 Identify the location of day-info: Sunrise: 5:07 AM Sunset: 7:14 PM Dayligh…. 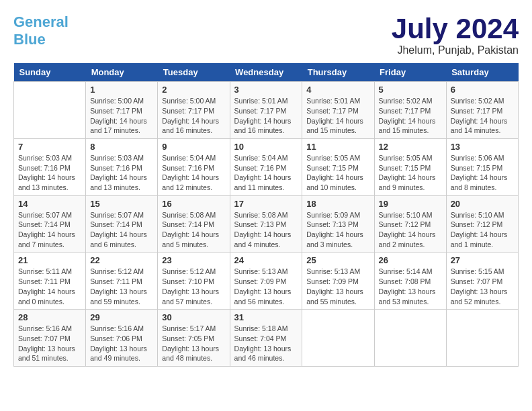
(50, 230).